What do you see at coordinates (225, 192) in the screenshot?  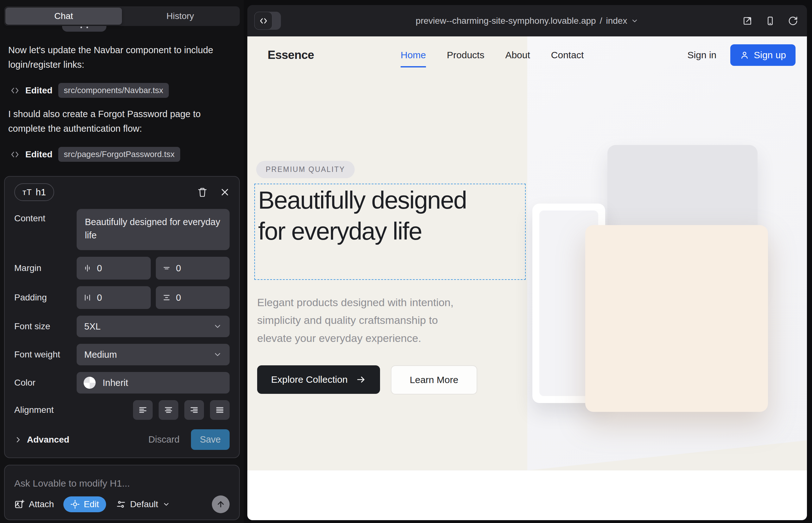 I see `close-icon` at bounding box center [225, 192].